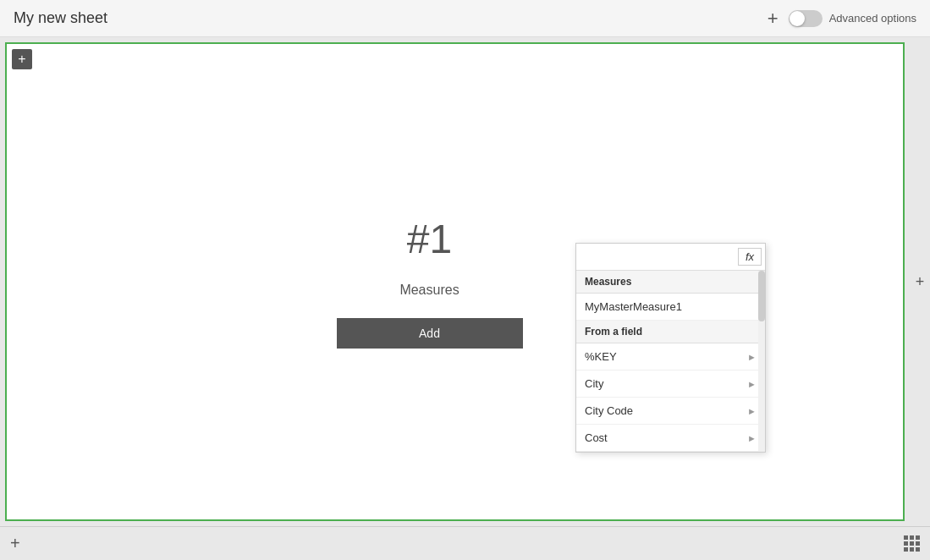  What do you see at coordinates (596, 438) in the screenshot?
I see `field-cost-label: Cost` at bounding box center [596, 438].